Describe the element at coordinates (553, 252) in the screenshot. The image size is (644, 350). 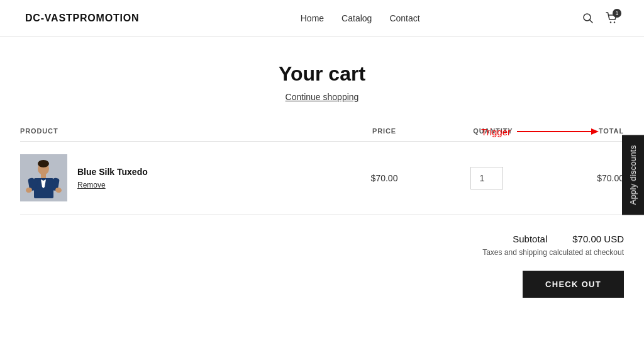
I see `tax-note: Taxes and shipping calculated at checkou…` at that location.